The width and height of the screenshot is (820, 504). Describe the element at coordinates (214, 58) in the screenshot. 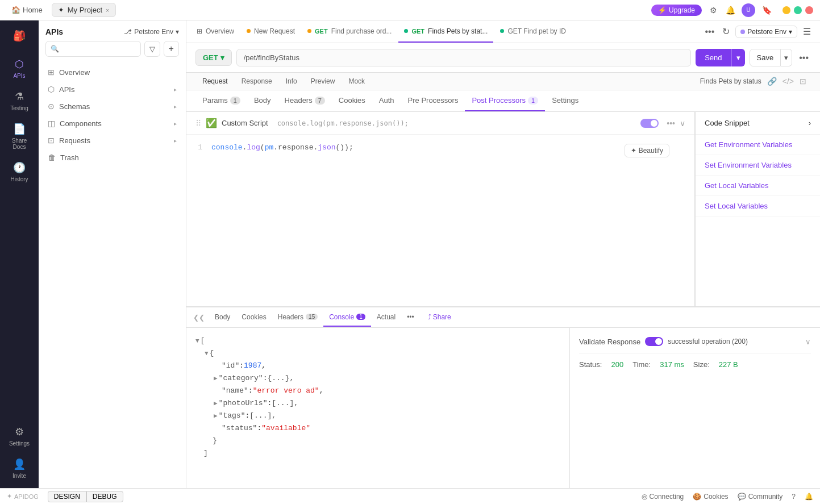

I see `method-button: GET ▾` at that location.